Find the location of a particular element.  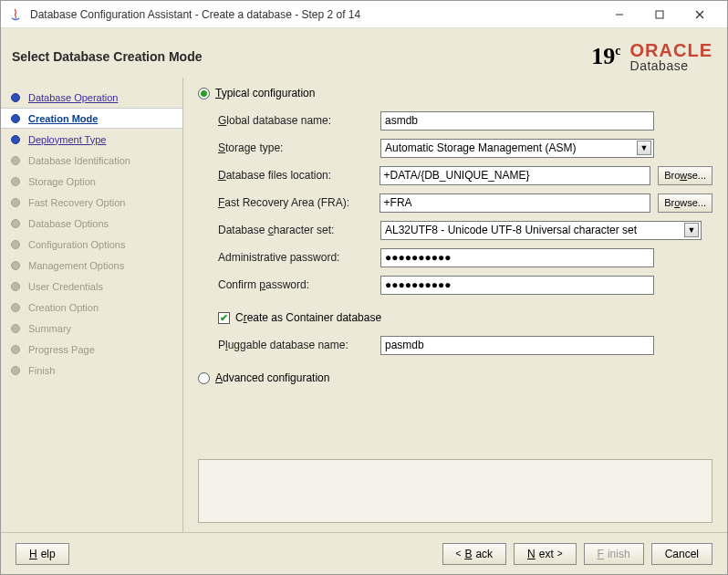

step-creation-option: Creation Option is located at coordinates (91, 307).